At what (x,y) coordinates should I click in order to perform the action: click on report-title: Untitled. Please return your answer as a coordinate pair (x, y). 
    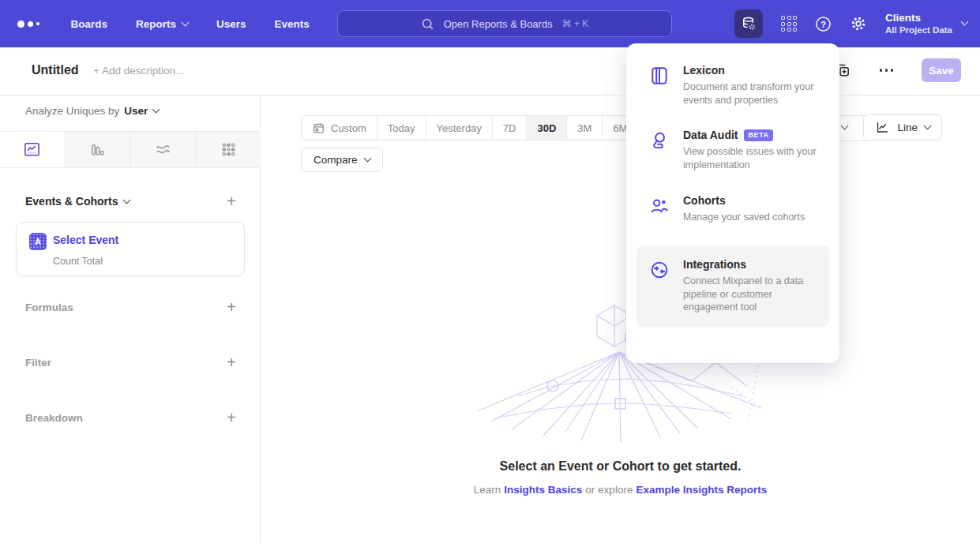
    Looking at the image, I should click on (55, 70).